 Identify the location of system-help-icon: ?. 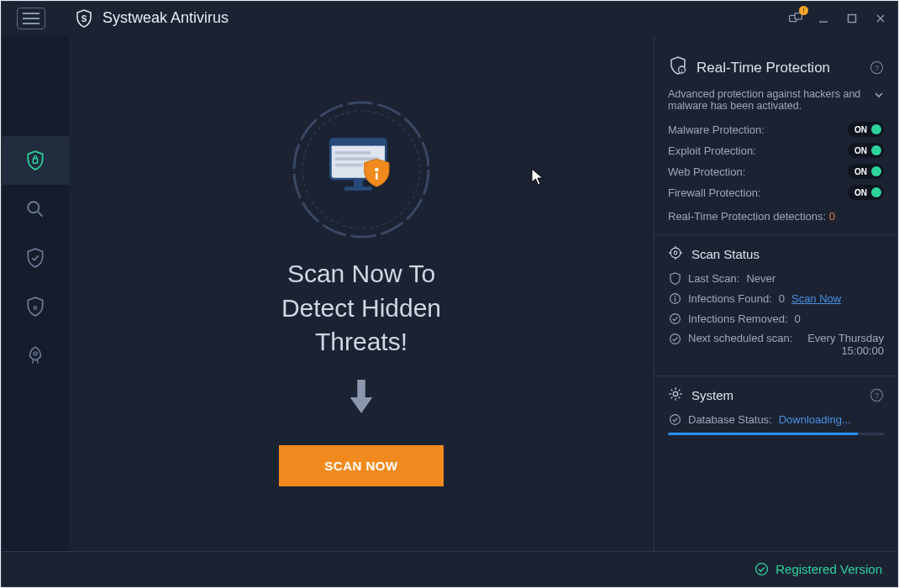
(877, 395).